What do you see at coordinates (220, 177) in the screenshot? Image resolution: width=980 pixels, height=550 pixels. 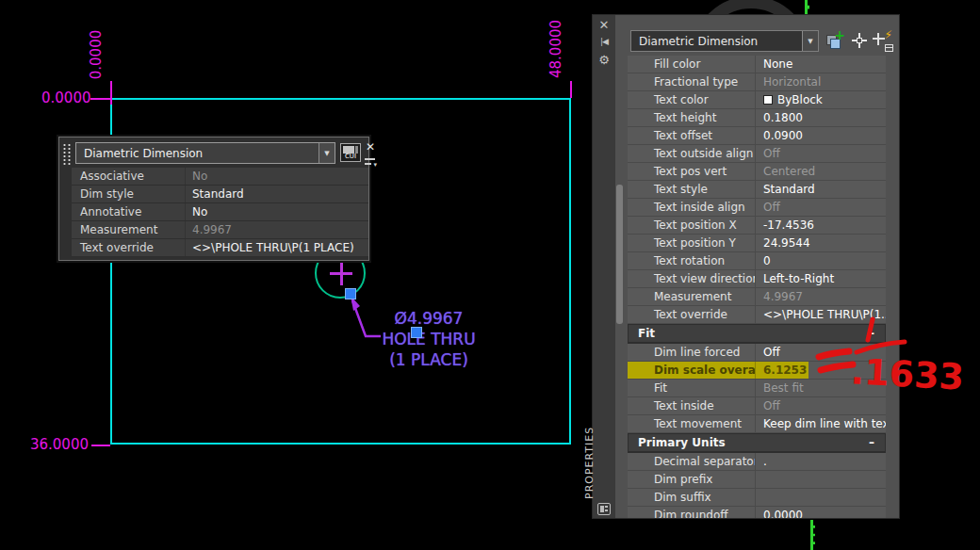 I see `qp-property-row: AssociativeNo` at bounding box center [220, 177].